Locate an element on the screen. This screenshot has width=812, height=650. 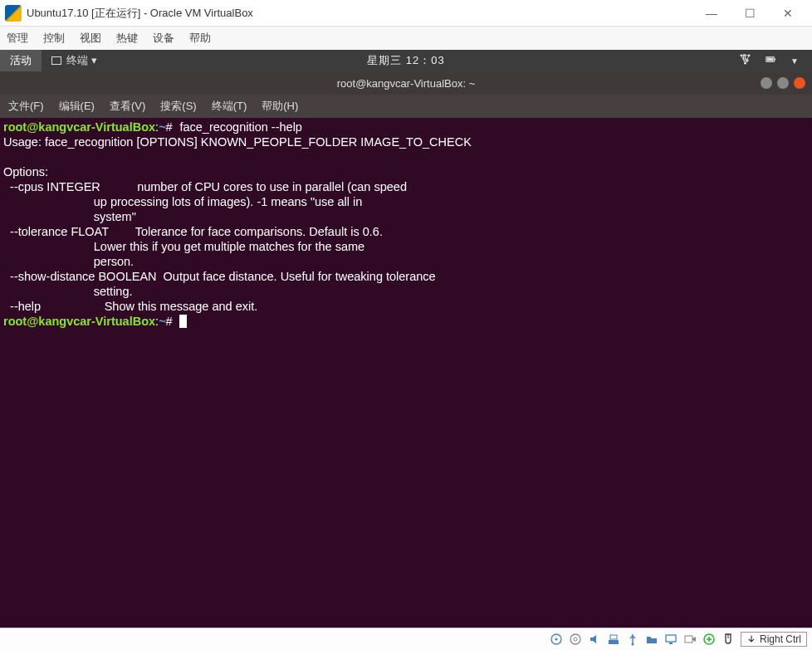
maximize-button: ☐ is located at coordinates (750, 13).